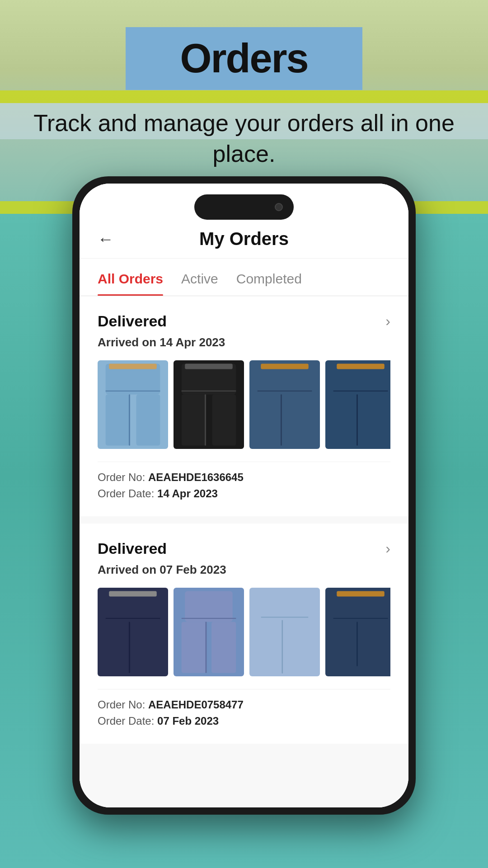 This screenshot has height=868, width=488. Describe the element at coordinates (388, 549) in the screenshot. I see `chevron-right-icon-2: ›` at that location.